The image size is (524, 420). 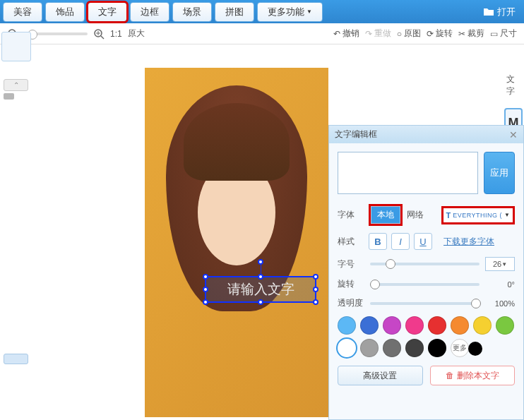 What do you see at coordinates (262, 34) in the screenshot?
I see `zoom-toolbar: 1:1 原大 ↶撤销 ↷重做 ○原图 ⟳旋转 ✂裁剪 ▭尺寸` at bounding box center [262, 34].